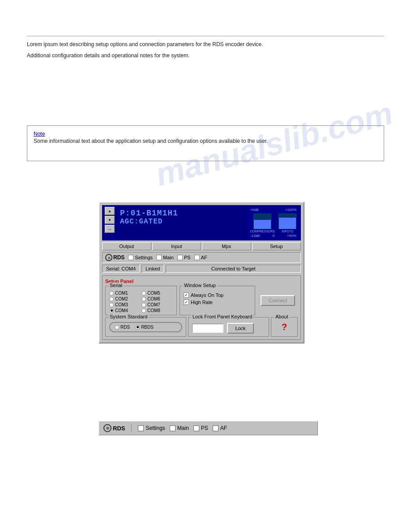  Describe the element at coordinates (228, 328) in the screenshot. I see `lock-row: Lock` at that location.